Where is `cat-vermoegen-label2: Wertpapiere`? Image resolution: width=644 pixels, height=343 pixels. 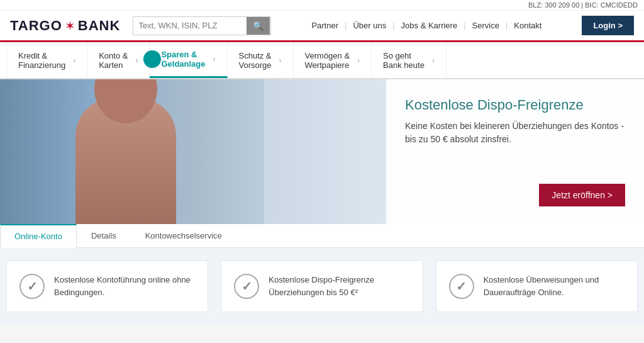 cat-vermoegen-label2: Wertpapiere is located at coordinates (327, 65).